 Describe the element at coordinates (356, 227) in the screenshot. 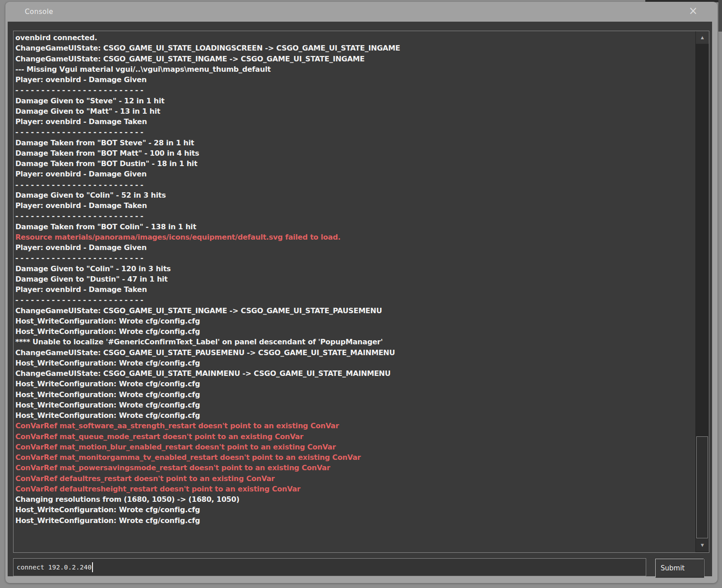

I see `console-line: Damage Taken from "BOT Colin" - 138 in 1…` at that location.